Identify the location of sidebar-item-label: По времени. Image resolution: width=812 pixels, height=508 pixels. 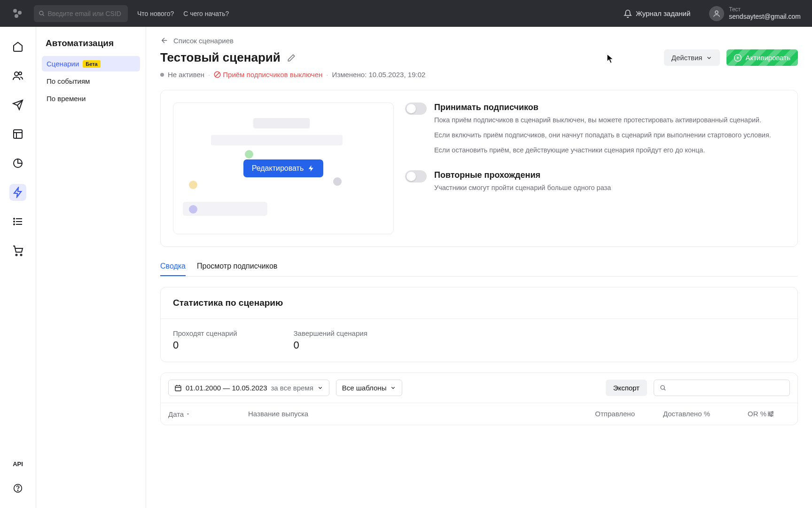
(66, 99).